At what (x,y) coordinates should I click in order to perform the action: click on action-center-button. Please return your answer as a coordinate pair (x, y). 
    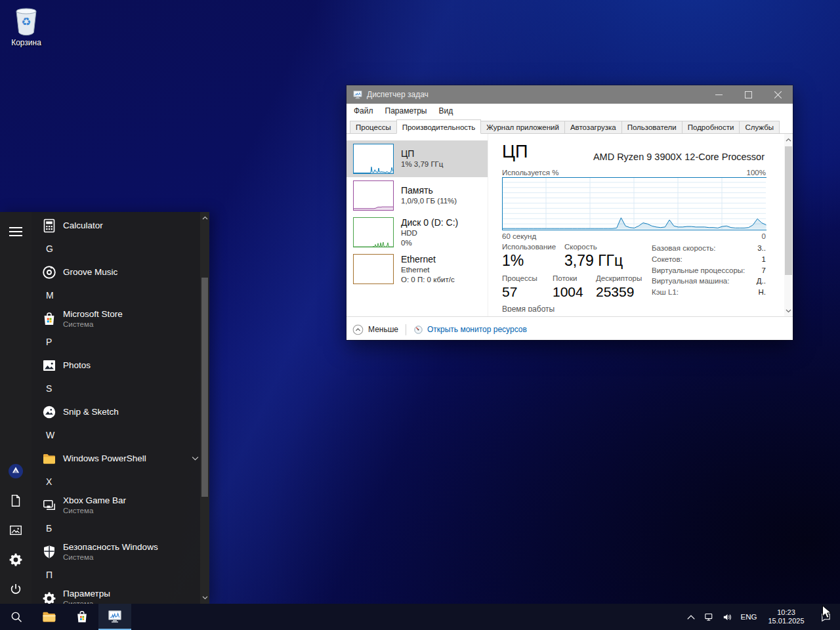
    Looking at the image, I should click on (826, 617).